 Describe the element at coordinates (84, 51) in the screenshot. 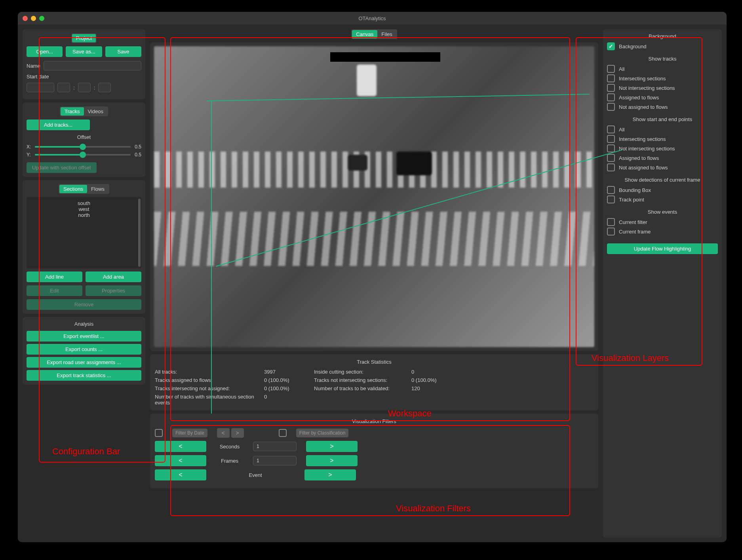

I see `save-as-button: Save as...` at that location.